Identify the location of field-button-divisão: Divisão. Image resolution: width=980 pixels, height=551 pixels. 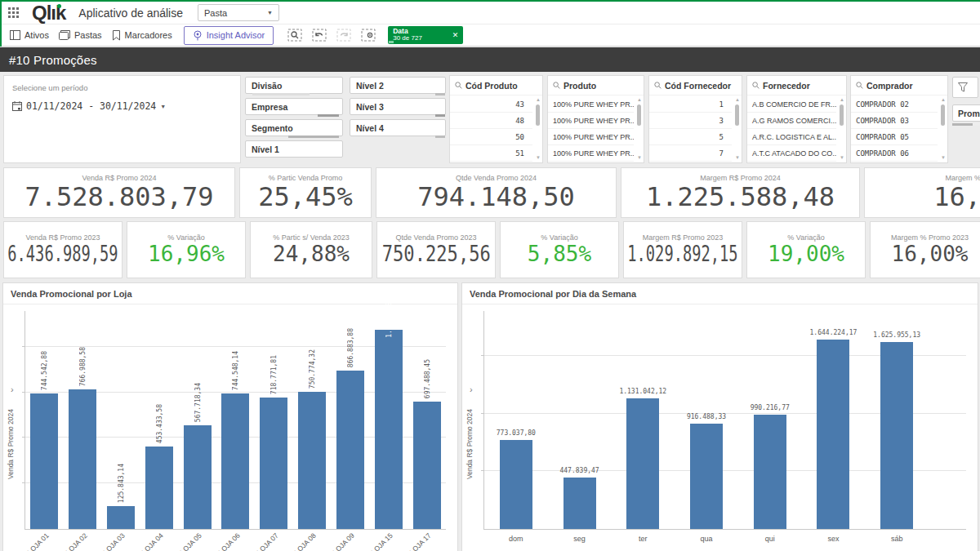
(294, 85).